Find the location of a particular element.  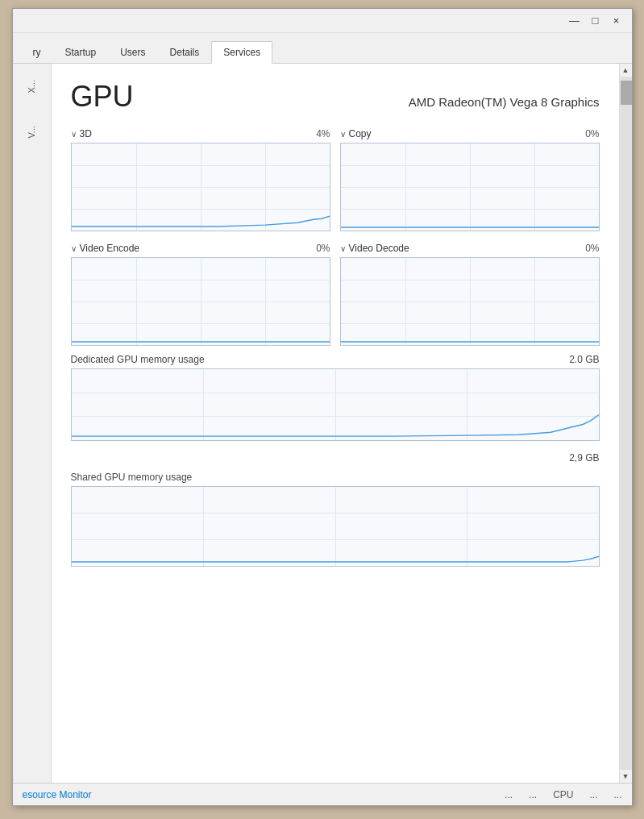

dedicated-memory-max2: 2,9 GB is located at coordinates (335, 458).